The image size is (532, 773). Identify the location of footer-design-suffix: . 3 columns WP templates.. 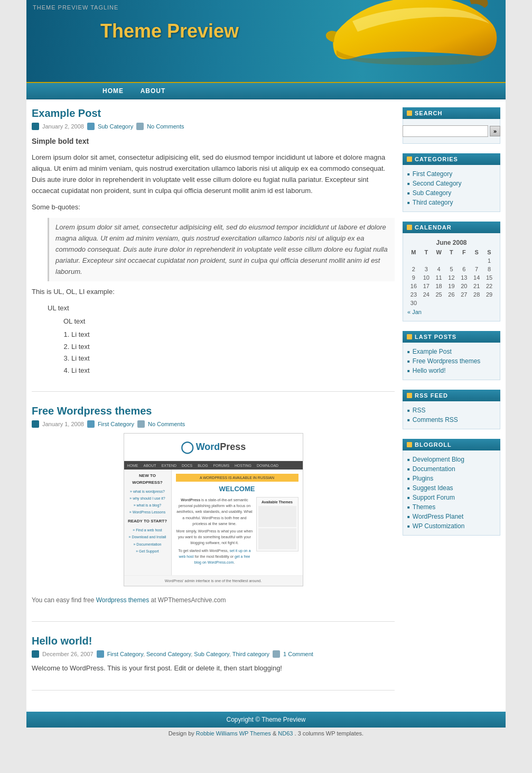
(330, 733).